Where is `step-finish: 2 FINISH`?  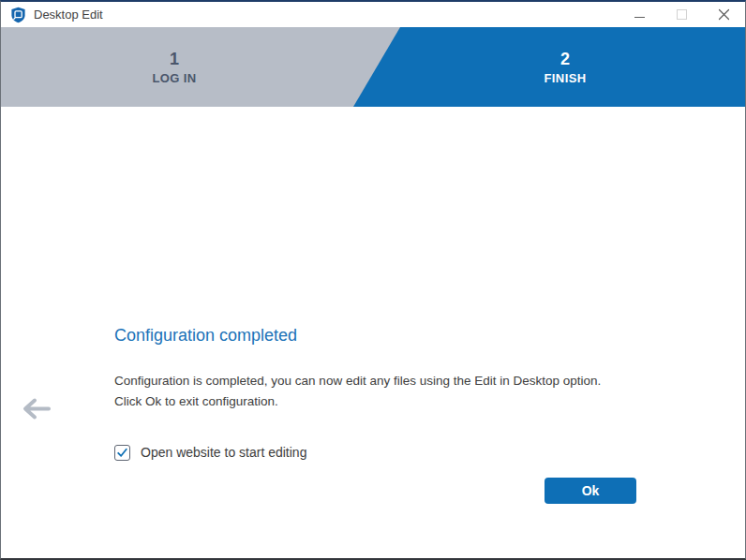 step-finish: 2 FINISH is located at coordinates (565, 67).